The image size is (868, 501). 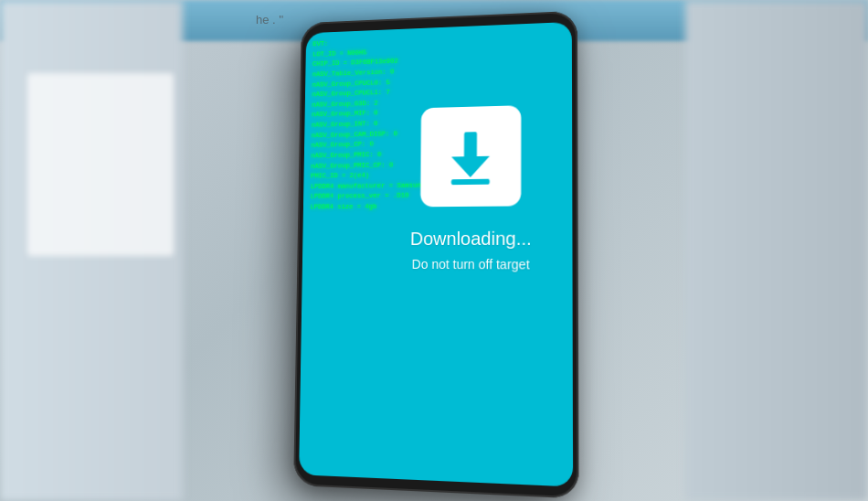 What do you see at coordinates (471, 240) in the screenshot?
I see `downloading-label: Downloading...` at bounding box center [471, 240].